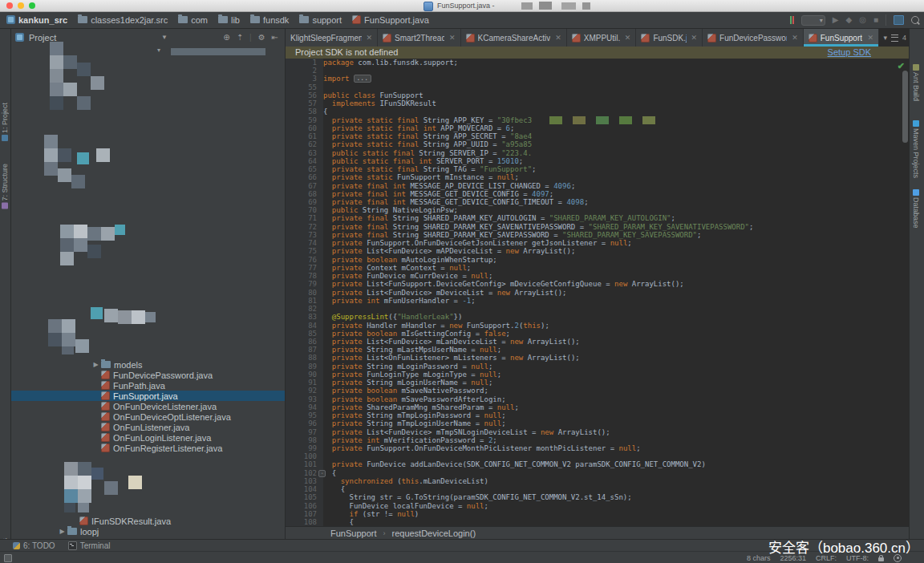 The width and height of the screenshot is (924, 563). I want to click on tree-item-FunDevicePassword.java: FunDevicePassword.java, so click(148, 375).